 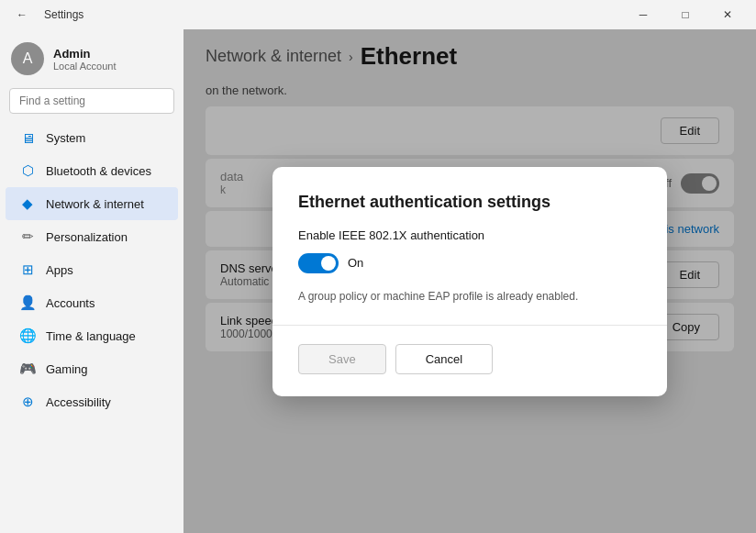 What do you see at coordinates (106, 204) in the screenshot?
I see `sidebar-item-label: Network & internet` at bounding box center [106, 204].